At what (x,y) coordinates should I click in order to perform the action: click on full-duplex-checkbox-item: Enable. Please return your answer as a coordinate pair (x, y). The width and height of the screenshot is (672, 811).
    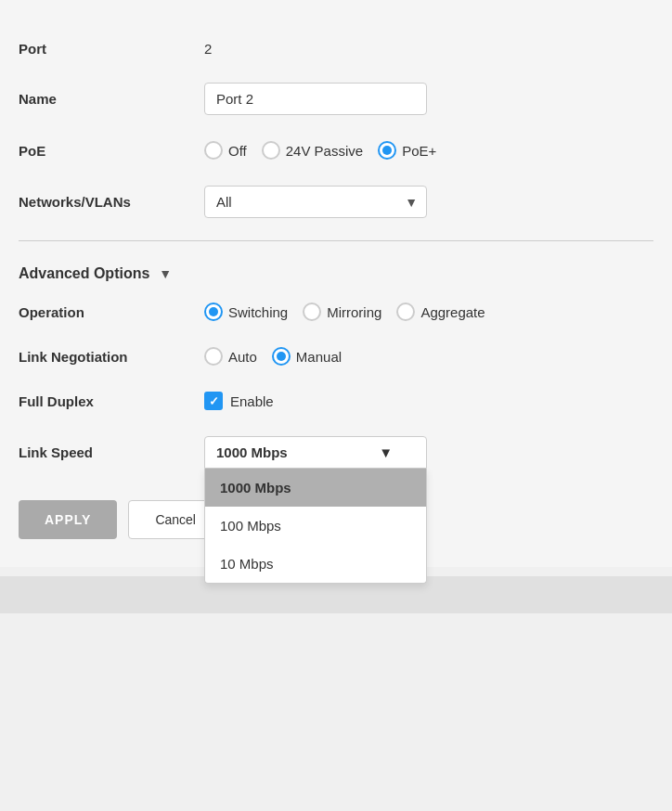
    Looking at the image, I should click on (429, 401).